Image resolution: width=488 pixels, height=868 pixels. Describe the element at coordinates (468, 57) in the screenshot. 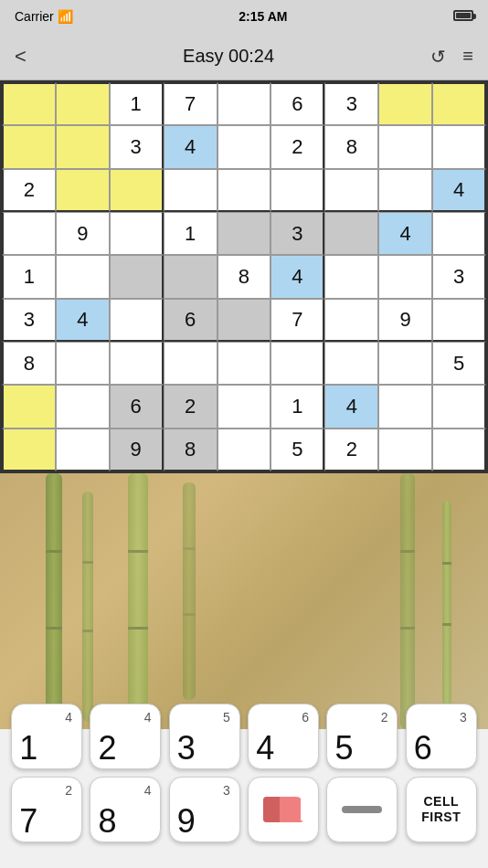

I see `menu-button: ≡` at that location.